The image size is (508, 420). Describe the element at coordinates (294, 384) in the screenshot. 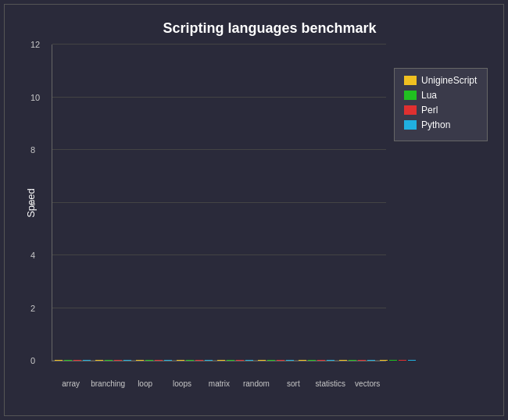

I see `x-label-sort: sort` at that location.